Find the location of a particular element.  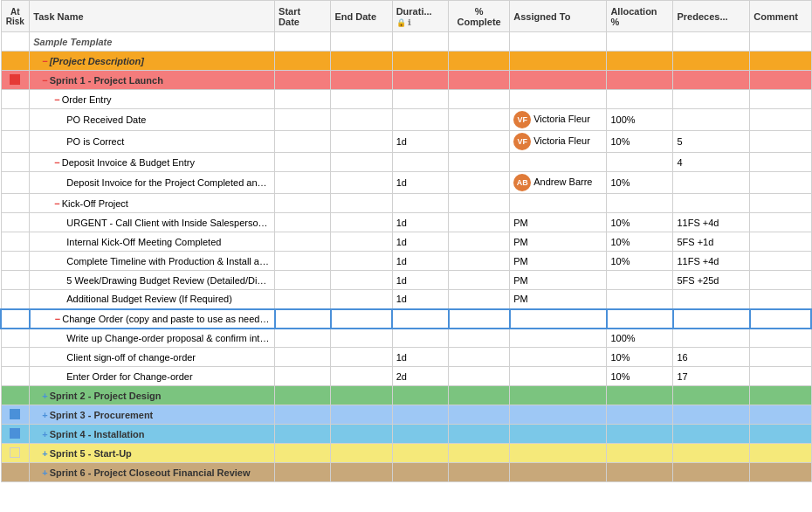

task-name-cell: +Sprint 3 - Procurement is located at coordinates (152, 415).